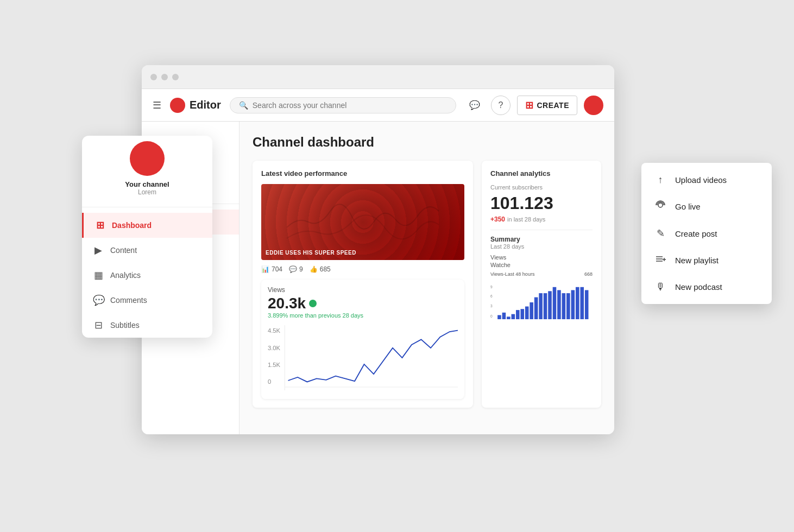 This screenshot has width=794, height=532. What do you see at coordinates (147, 325) in the screenshot?
I see `overlay-sidebar-subtitles: ⊟ Subtitles` at bounding box center [147, 325].